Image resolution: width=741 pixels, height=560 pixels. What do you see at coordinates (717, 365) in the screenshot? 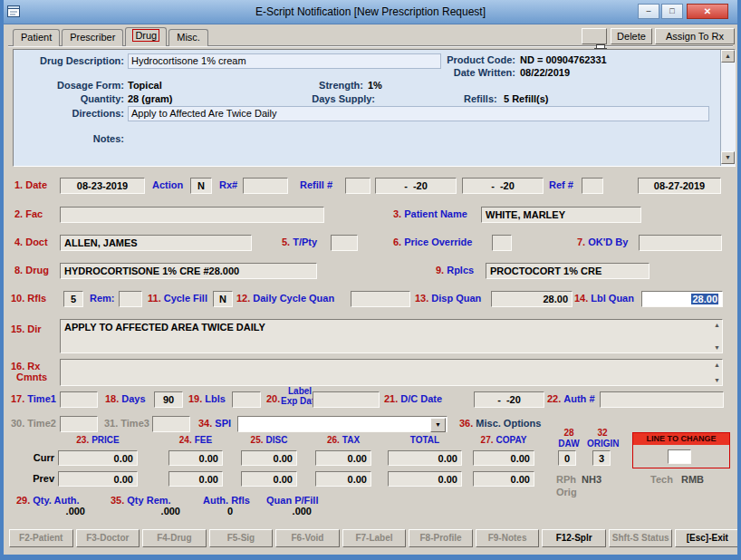
I see `rx-cmnts-scroll-up-icon: ▲` at bounding box center [717, 365].